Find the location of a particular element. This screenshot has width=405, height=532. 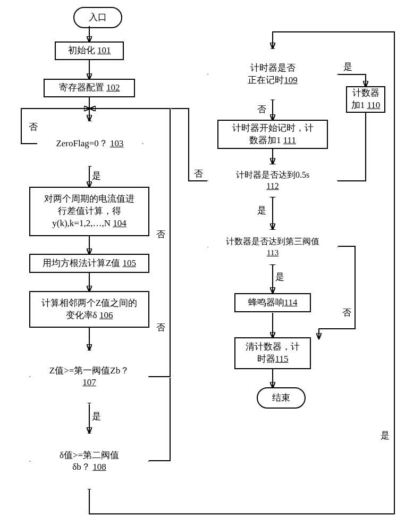

terminal-start-label: 入口 is located at coordinates (98, 18).